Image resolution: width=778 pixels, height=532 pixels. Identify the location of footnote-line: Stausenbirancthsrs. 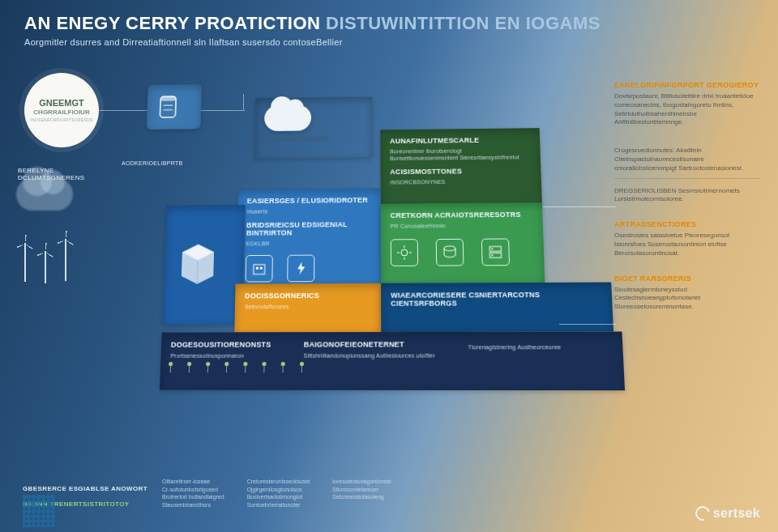
(193, 505).